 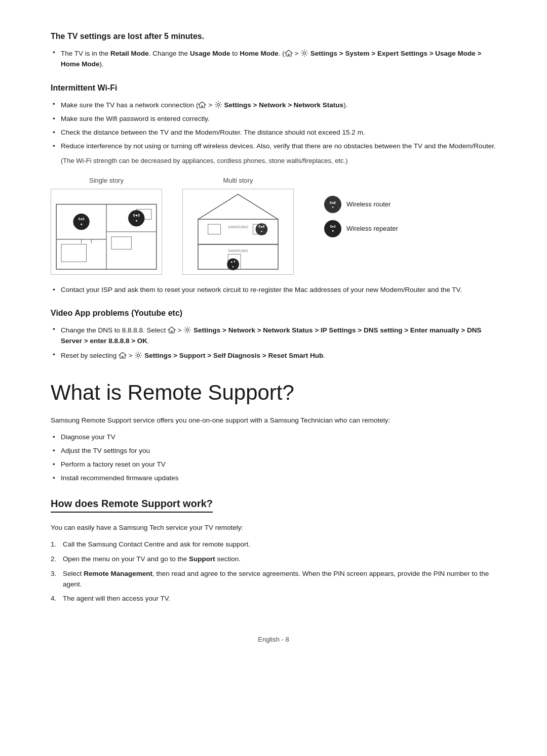 I want to click on router-svg: 6●8 ●, so click(x=333, y=204).